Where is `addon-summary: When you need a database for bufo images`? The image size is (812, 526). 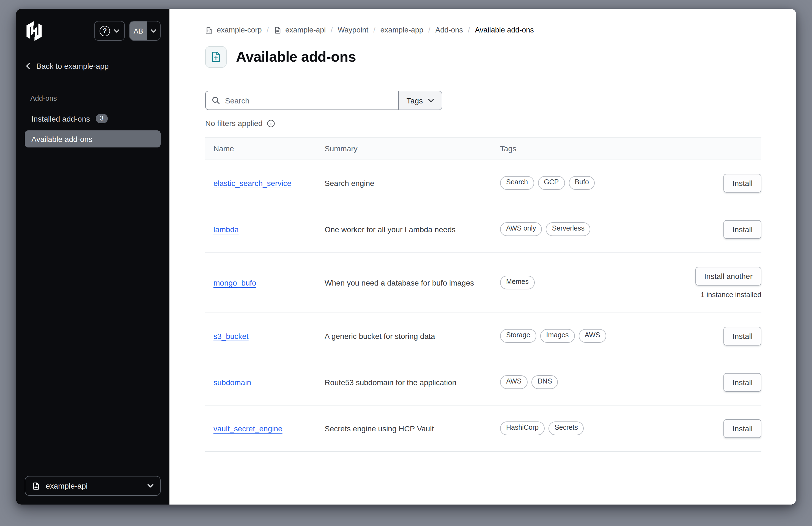
addon-summary: When you need a database for bufo images is located at coordinates (412, 282).